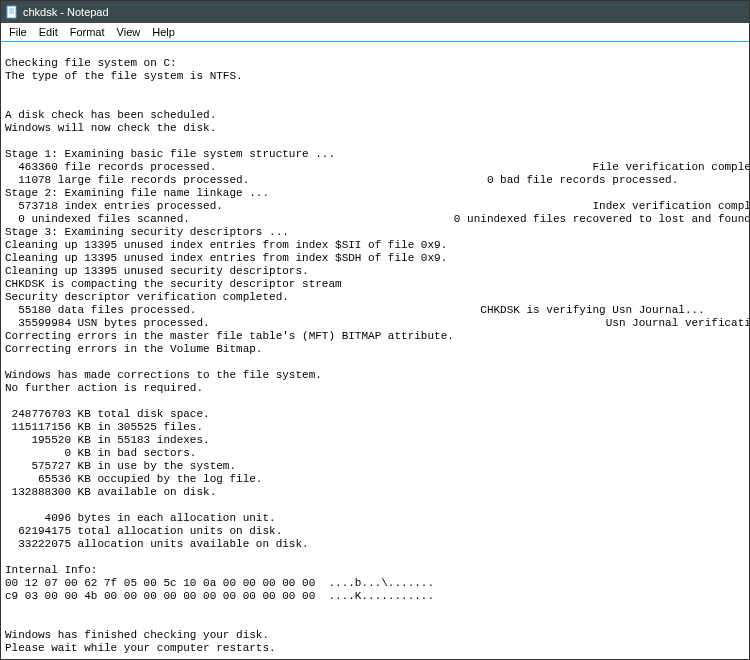 Image resolution: width=750 pixels, height=660 pixels. I want to click on window-title: chkdsk - Notepad, so click(66, 12).